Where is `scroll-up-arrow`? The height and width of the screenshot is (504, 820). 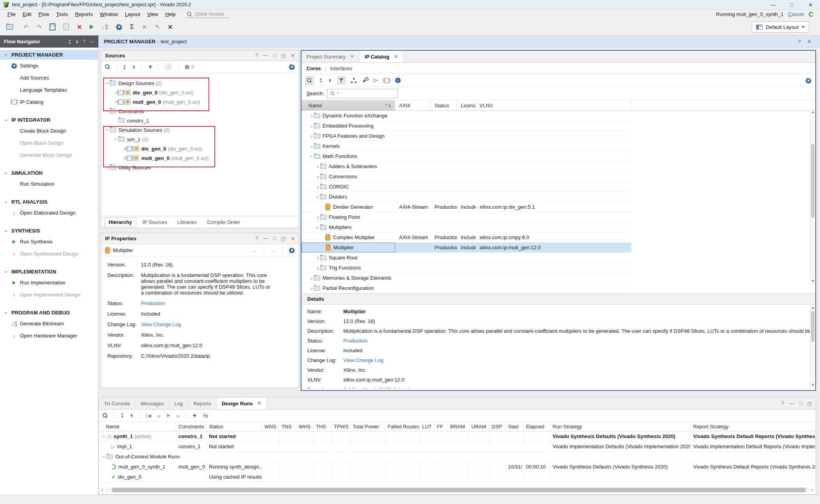 scroll-up-arrow is located at coordinates (813, 308).